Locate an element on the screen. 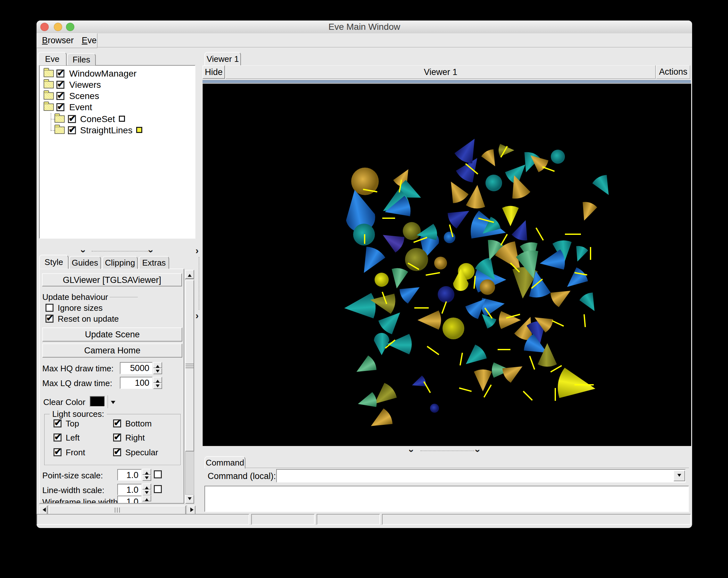 The image size is (728, 578). point-size-stepper is located at coordinates (147, 475).